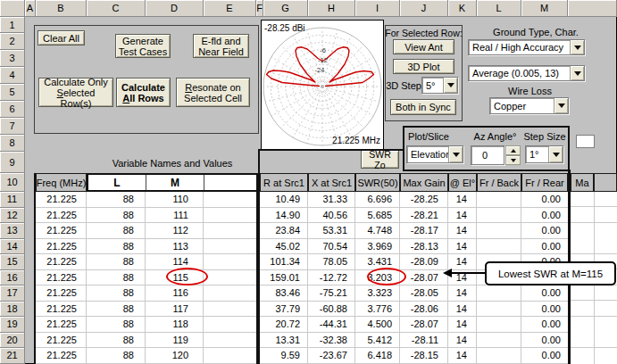 The image size is (617, 364). I want to click on freq-column-header: Freq (MHz), so click(61, 182).